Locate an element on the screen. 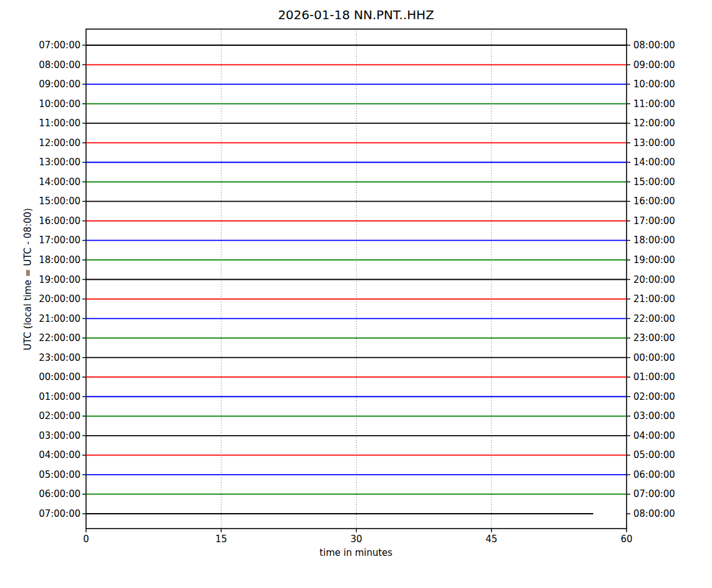  y-tick-label-local: 04:00:00 is located at coordinates (654, 436).